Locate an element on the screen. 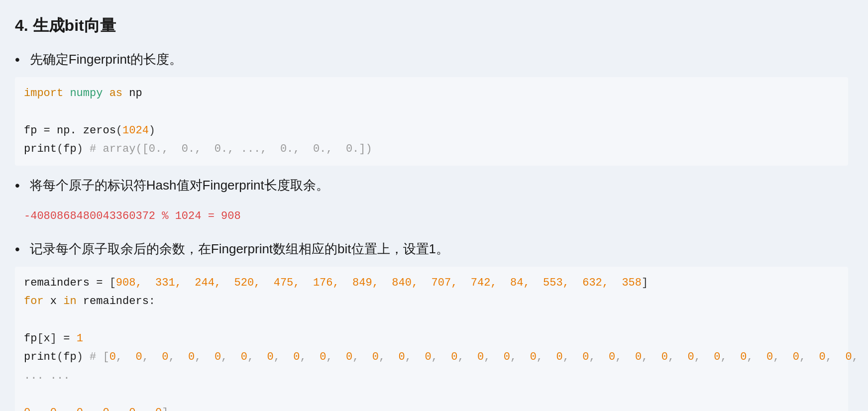 The height and width of the screenshot is (411, 868). comment-array: # array([0., 0., 0., ..., 0., 0., 0.]) is located at coordinates (231, 149).